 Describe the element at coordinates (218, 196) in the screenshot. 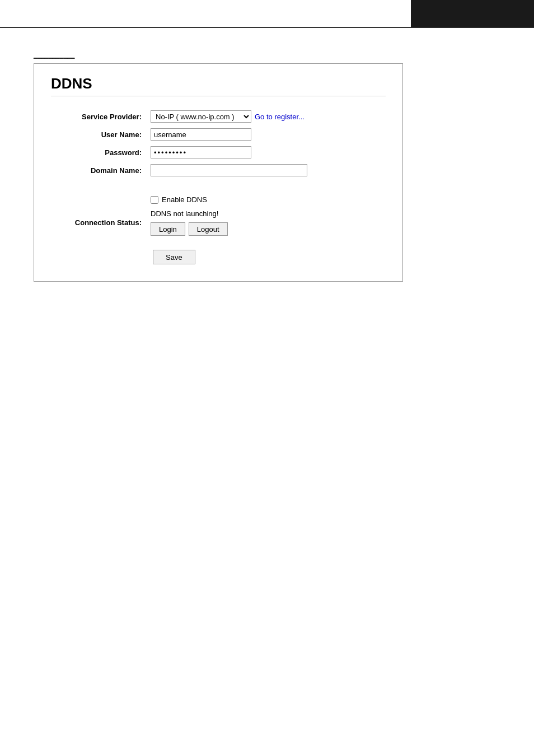

I see `enable-ddns-row: Enable DDNS` at that location.